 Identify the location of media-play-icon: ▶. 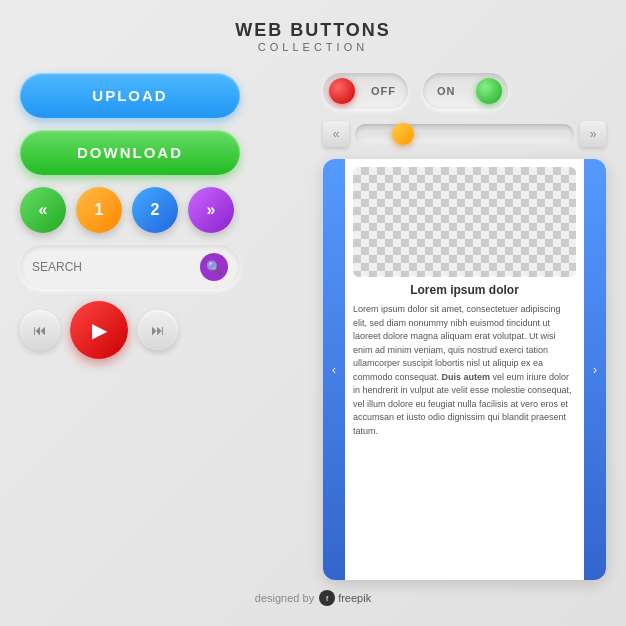
(100, 330).